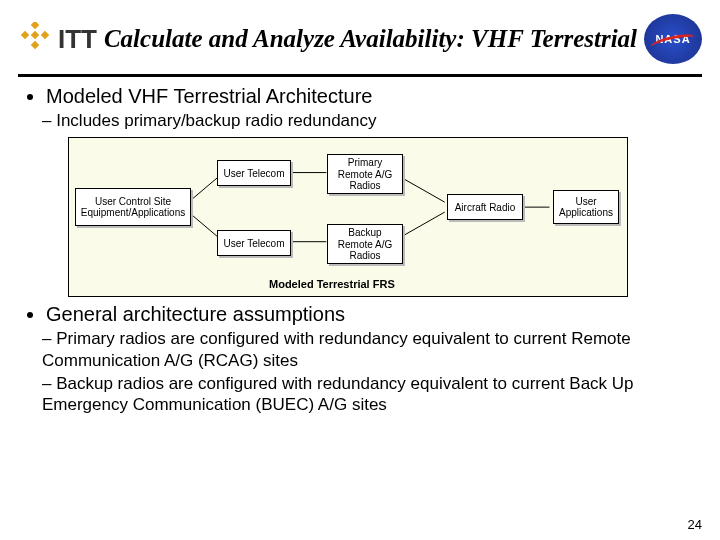 The height and width of the screenshot is (540, 720). Describe the element at coordinates (360, 120) in the screenshot. I see `bullet-1-sublist: Includes primary/backup radio redundancy` at that location.